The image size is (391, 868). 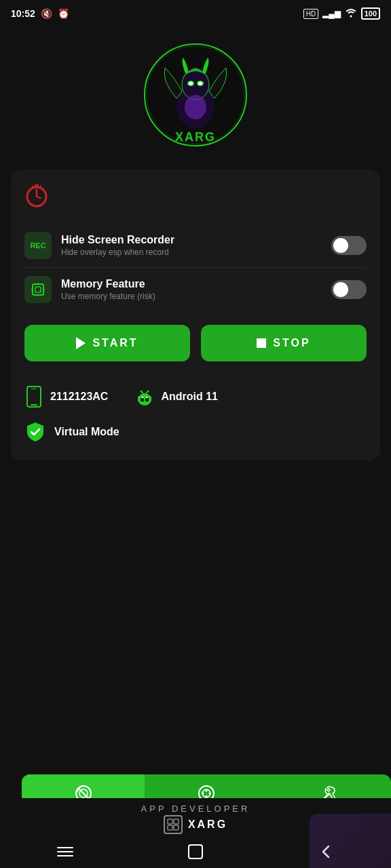 I want to click on mute-icon: 🔇, so click(x=46, y=14).